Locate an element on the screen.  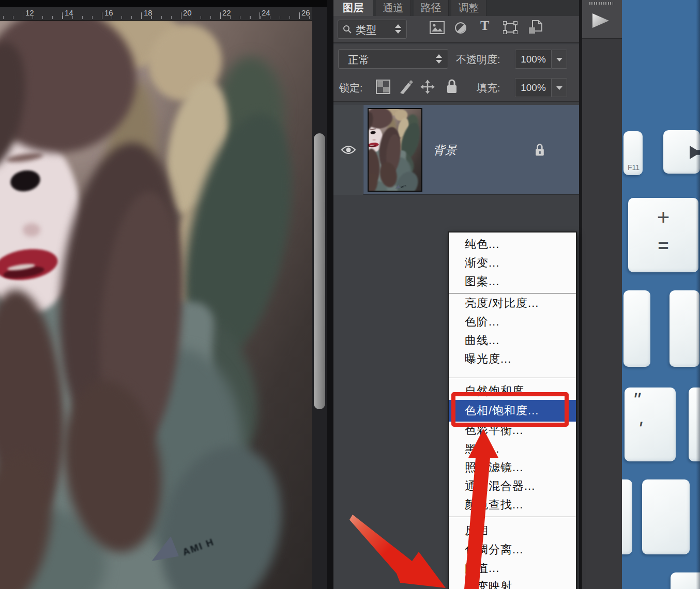
dock-header is located at coordinates (602, 20).